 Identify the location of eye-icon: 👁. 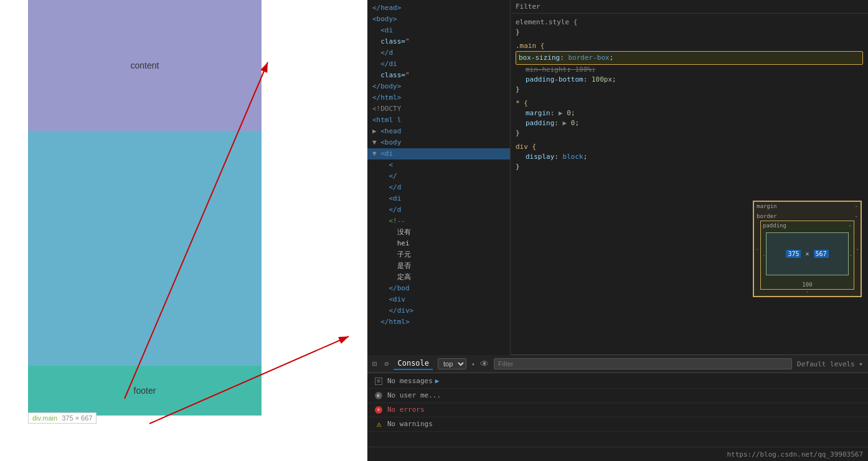
(484, 364).